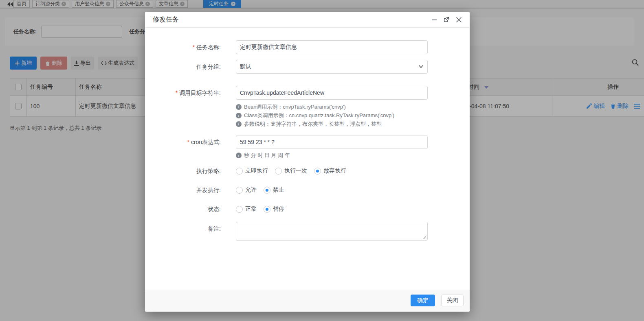 This screenshot has width=644, height=321. What do you see at coordinates (191, 231) in the screenshot?
I see `remark-label: 备注:` at bounding box center [191, 231].